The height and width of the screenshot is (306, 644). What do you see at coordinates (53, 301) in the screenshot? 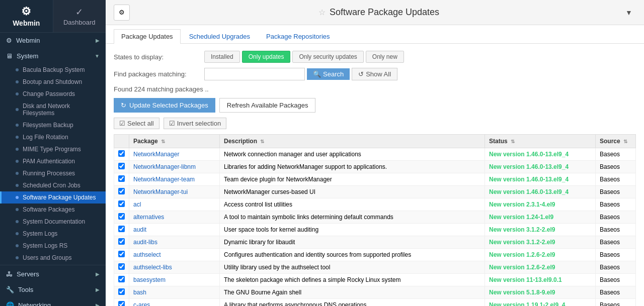
I see `sidebar-item-networking: 🌐Networking▶` at bounding box center [53, 301].